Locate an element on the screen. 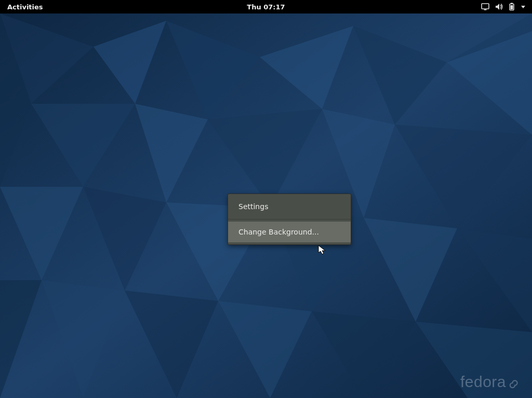  watermark-text: fedora is located at coordinates (483, 382).